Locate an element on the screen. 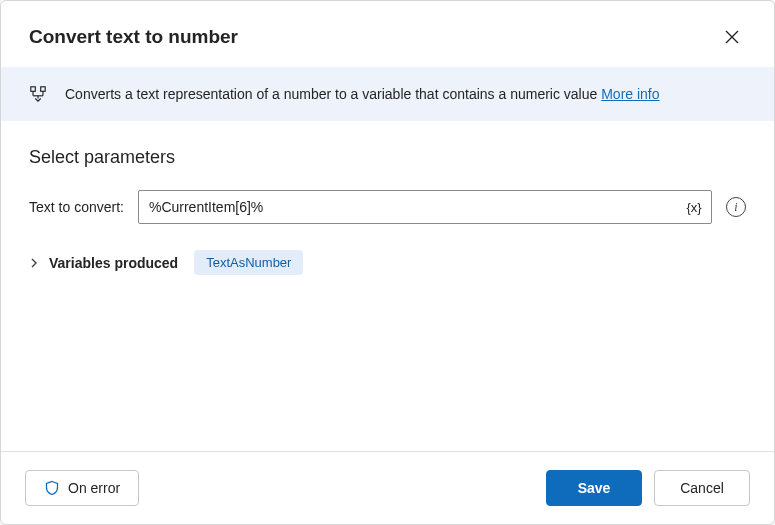  more-info-link: More info is located at coordinates (630, 94).